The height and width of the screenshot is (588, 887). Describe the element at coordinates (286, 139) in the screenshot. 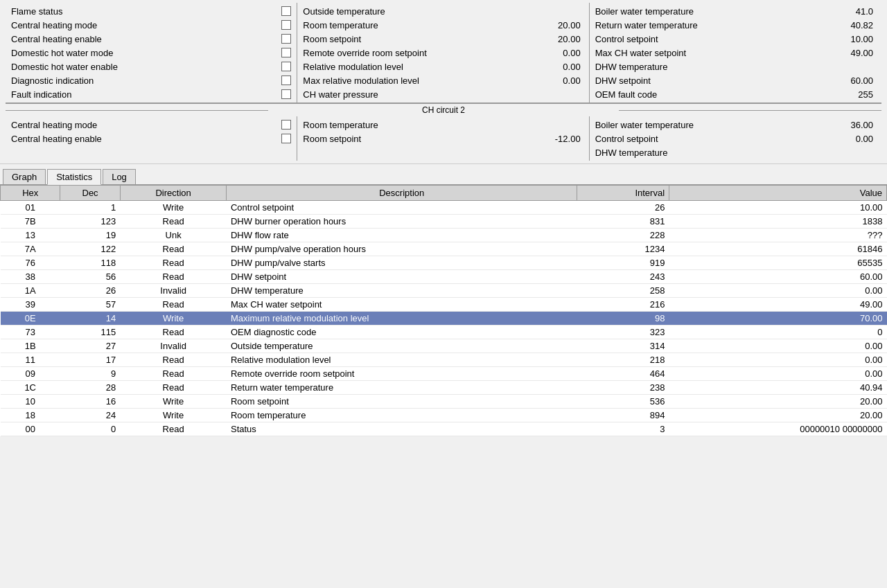

I see `ch2-enable-checkbox` at that location.